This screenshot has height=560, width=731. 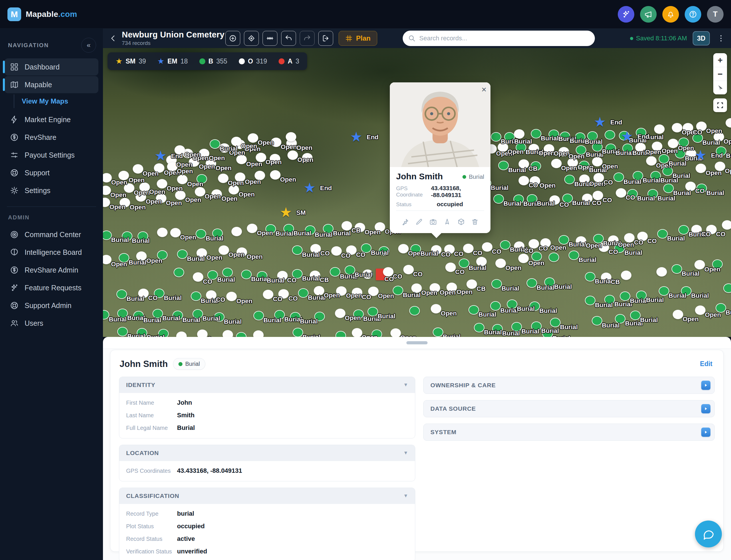 I want to click on pin-record-button, so click(x=405, y=222).